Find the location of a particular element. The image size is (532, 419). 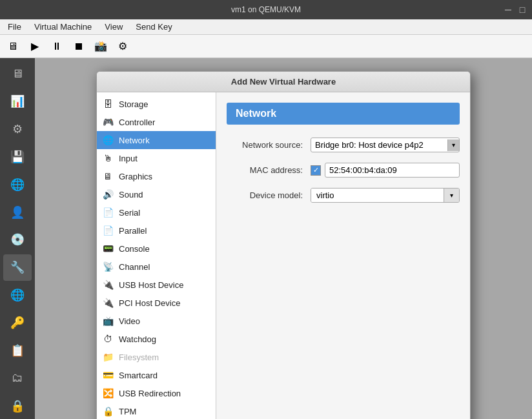

list-item-usb-host: 🔌 USB Host Device is located at coordinates (156, 285).